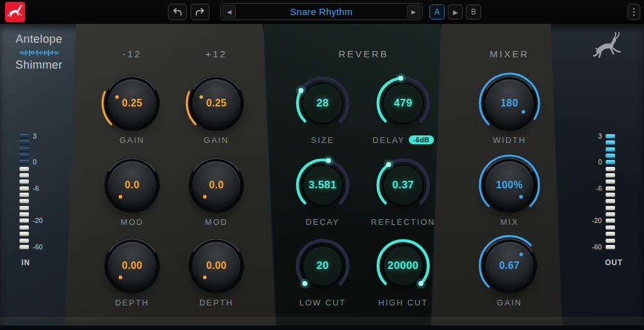 The height and width of the screenshot is (330, 644). I want to click on undo-icon, so click(177, 12).